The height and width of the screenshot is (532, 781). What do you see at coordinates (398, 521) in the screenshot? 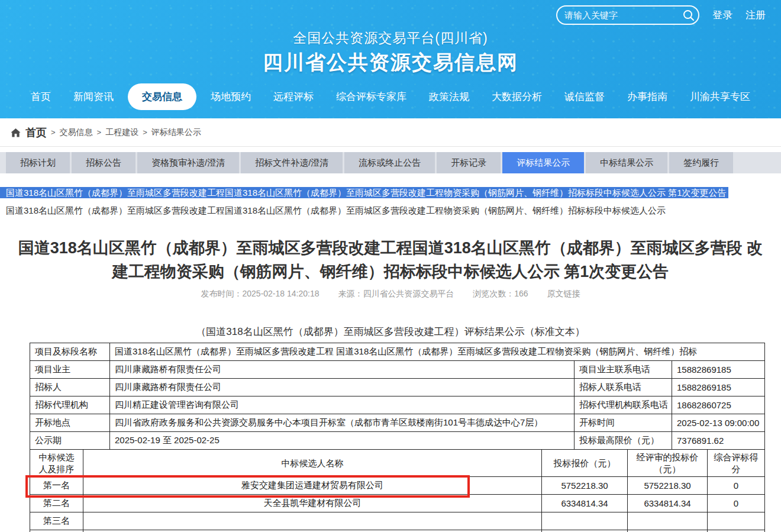
I see `cand-row: 第三名` at bounding box center [398, 521].